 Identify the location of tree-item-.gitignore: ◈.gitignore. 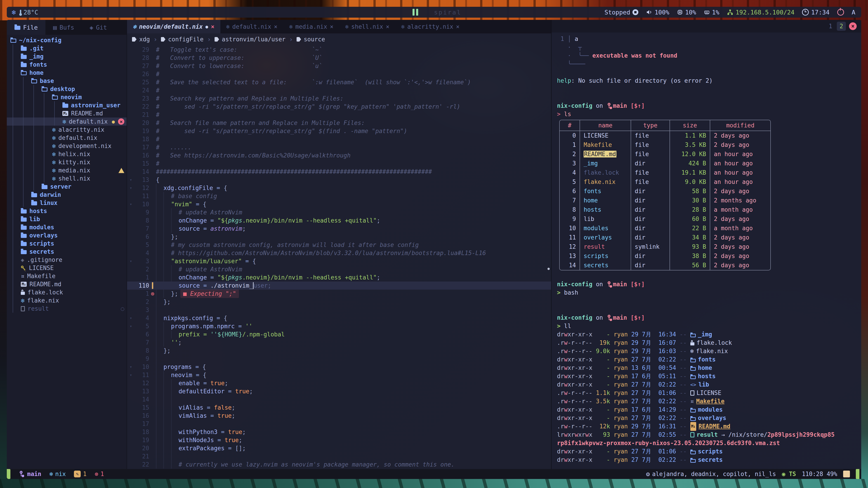
(69, 260).